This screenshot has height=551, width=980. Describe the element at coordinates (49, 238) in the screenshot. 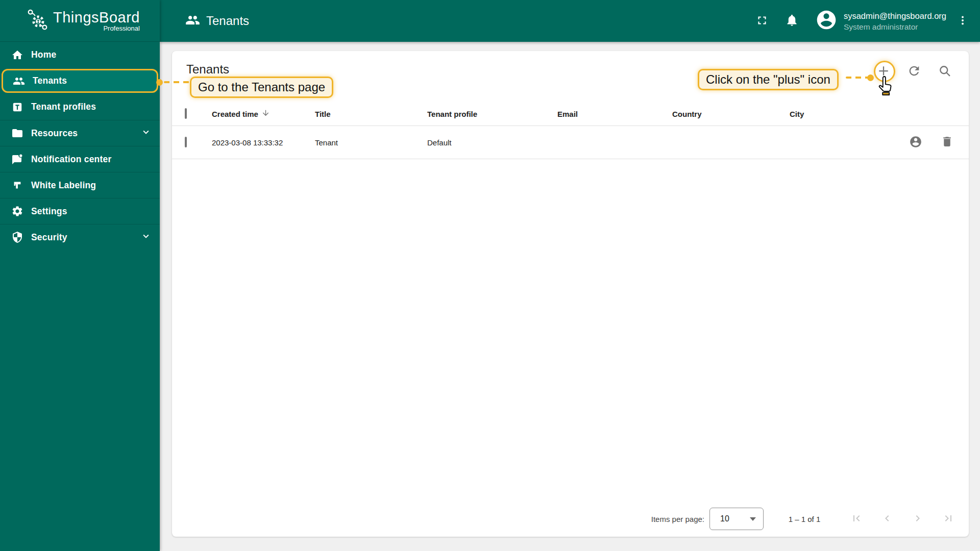

I see `sidebar-item-label: Security` at that location.